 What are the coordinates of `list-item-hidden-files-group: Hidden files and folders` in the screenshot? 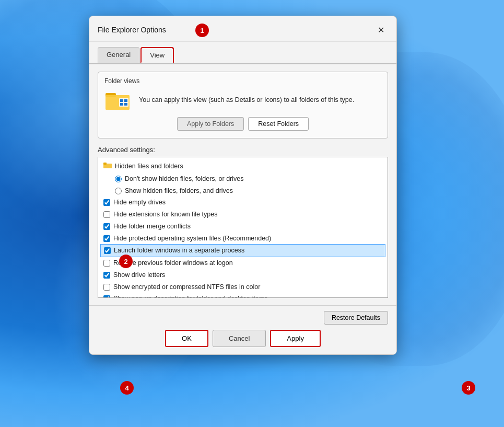 It's located at (243, 167).